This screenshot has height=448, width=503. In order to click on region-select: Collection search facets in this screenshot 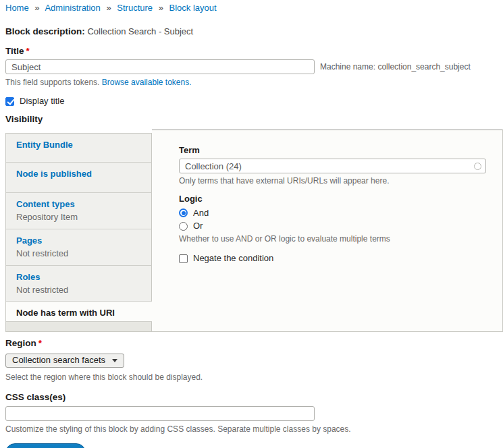, I will do `click(65, 360)`.